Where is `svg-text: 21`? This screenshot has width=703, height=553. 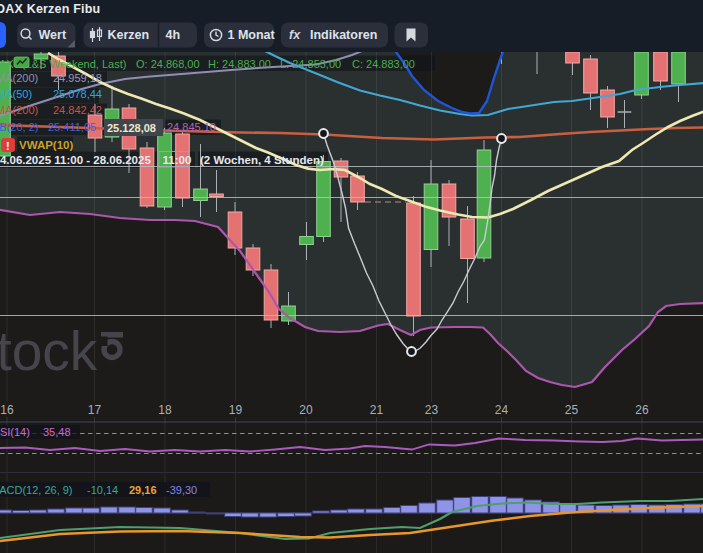 svg-text: 21 is located at coordinates (377, 410).